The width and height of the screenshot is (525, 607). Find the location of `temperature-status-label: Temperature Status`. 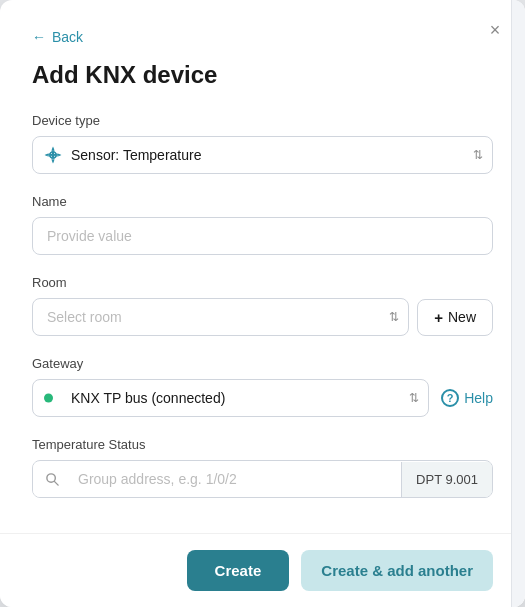

temperature-status-label: Temperature Status is located at coordinates (262, 444).